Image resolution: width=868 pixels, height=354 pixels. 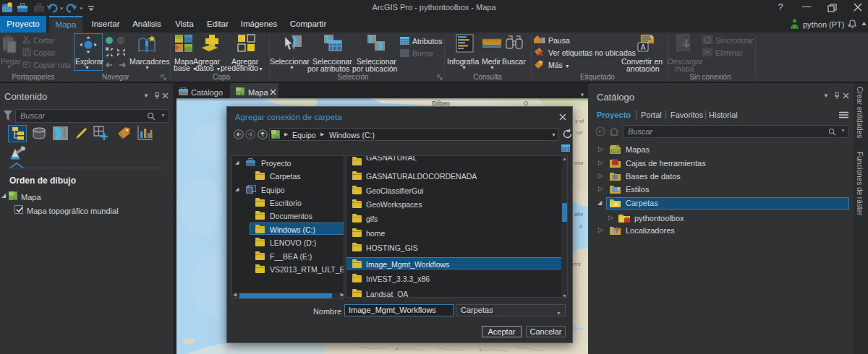 I want to click on svg-text: dite, so click(x=579, y=214).